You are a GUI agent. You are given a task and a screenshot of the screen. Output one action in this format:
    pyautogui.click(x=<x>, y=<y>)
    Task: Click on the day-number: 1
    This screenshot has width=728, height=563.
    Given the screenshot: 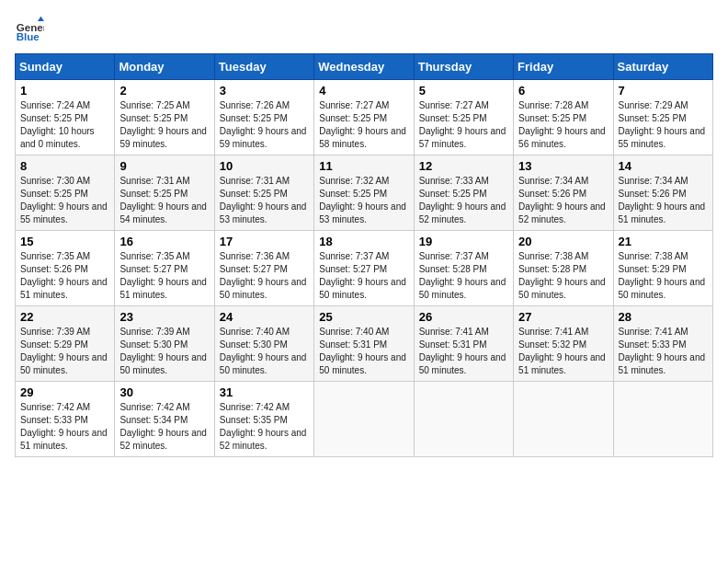 What is the action you would take?
    pyautogui.click(x=64, y=90)
    